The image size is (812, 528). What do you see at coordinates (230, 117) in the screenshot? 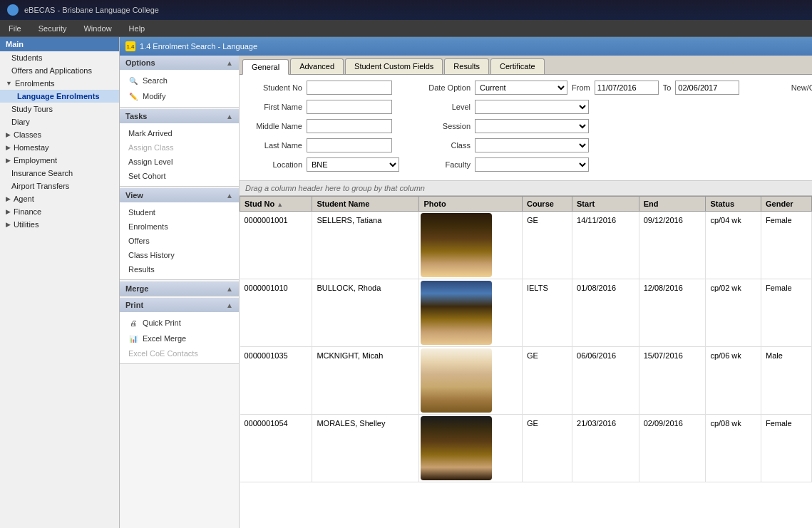
I see `tasks-collapse-icon: ▲` at bounding box center [230, 117].